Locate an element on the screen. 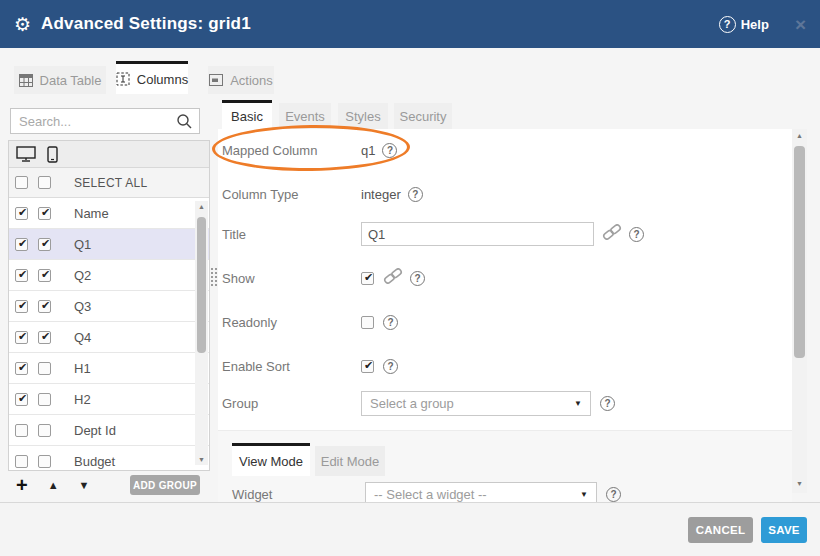  move-down-button: ▼ is located at coordinates (84, 485).